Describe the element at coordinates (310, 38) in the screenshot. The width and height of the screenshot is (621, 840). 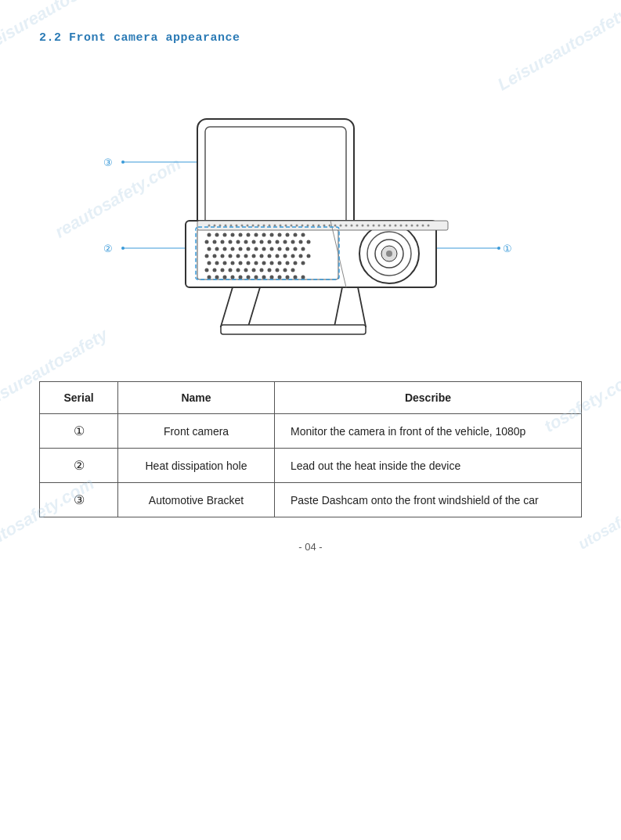
I see `section-title: 2.2 Front camera appearance` at that location.